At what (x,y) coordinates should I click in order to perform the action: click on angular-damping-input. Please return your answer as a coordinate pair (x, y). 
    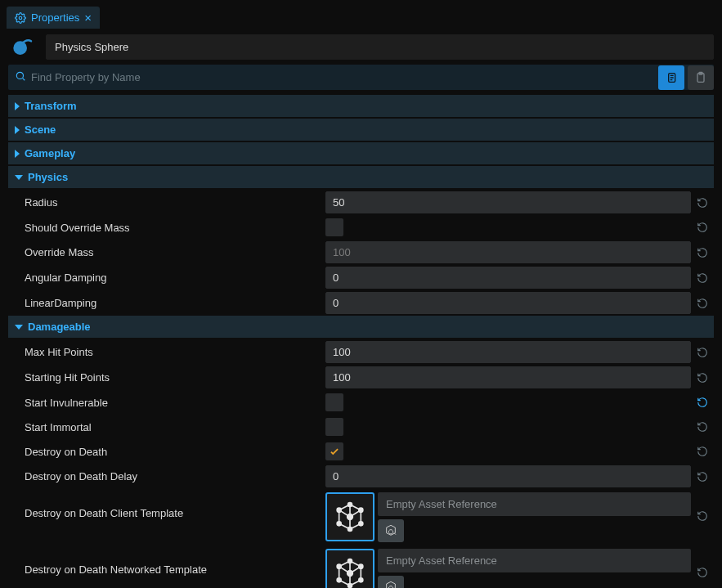
    Looking at the image, I should click on (509, 278).